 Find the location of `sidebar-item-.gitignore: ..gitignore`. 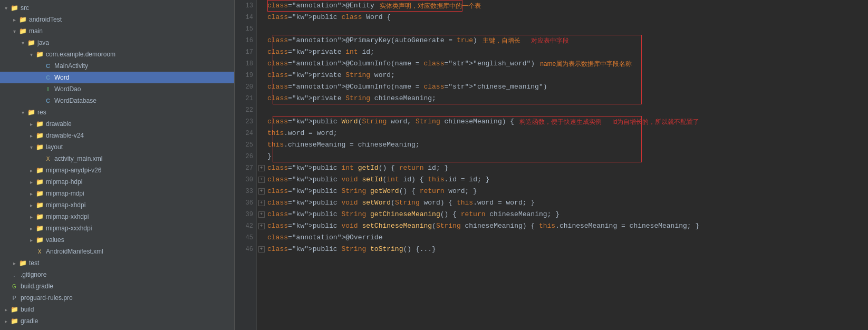

sidebar-item-.gitignore: ..gitignore is located at coordinates (117, 275).